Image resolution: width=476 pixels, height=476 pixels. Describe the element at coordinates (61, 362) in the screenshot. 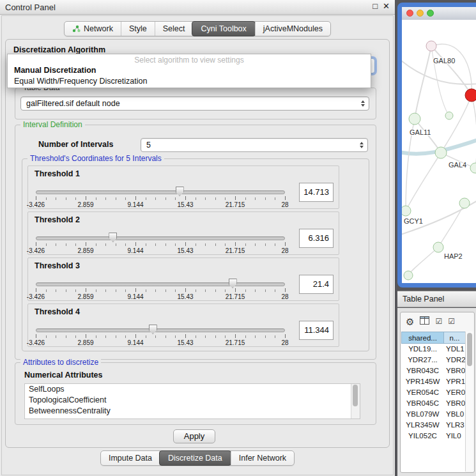

I see `attributes-group-label: Attributes to discretize` at that location.